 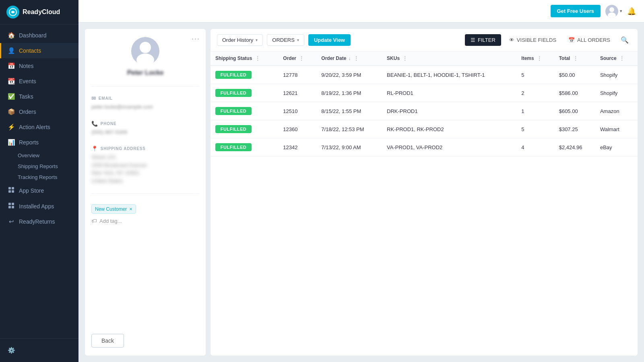 What do you see at coordinates (11, 127) in the screenshot?
I see `action-alerts-icon: ⚡` at bounding box center [11, 127].